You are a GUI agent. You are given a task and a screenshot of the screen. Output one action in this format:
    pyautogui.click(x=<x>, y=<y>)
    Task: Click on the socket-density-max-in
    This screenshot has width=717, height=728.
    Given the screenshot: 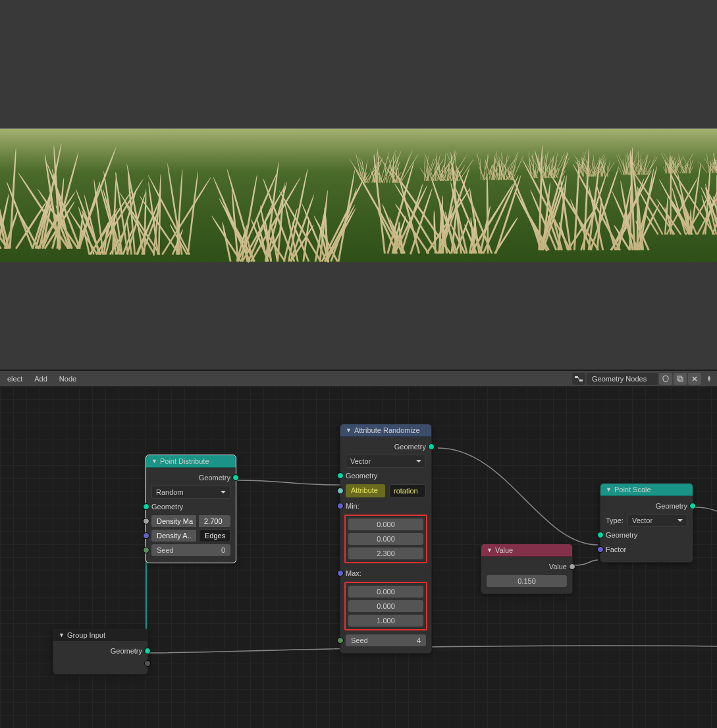 What is the action you would take?
    pyautogui.click(x=146, y=521)
    